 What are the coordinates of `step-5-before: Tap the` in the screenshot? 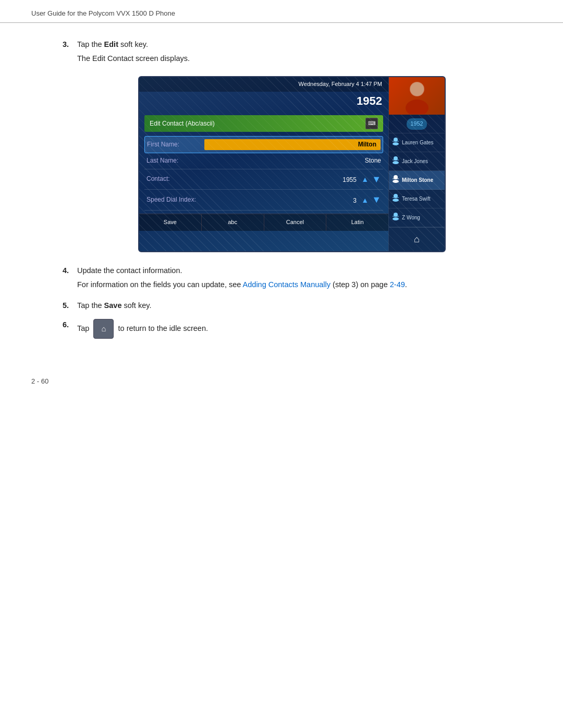 It's located at (91, 305).